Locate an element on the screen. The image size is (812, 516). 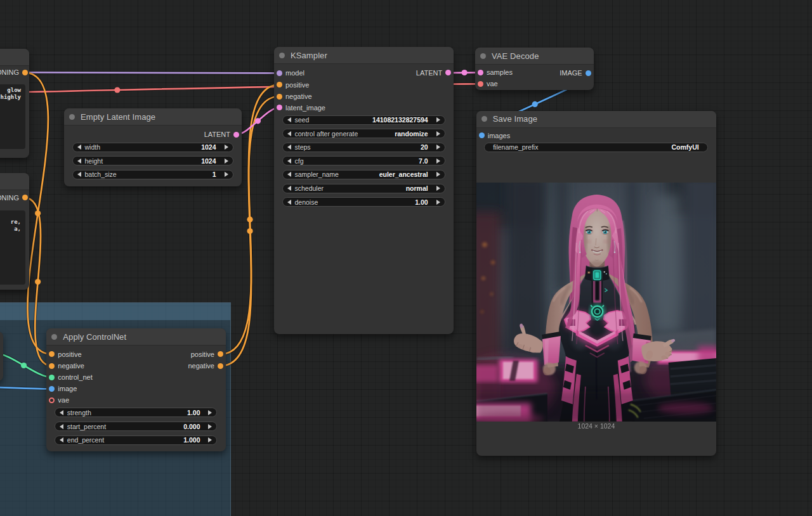
widget-steps-increment-icon is located at coordinates (438, 147).